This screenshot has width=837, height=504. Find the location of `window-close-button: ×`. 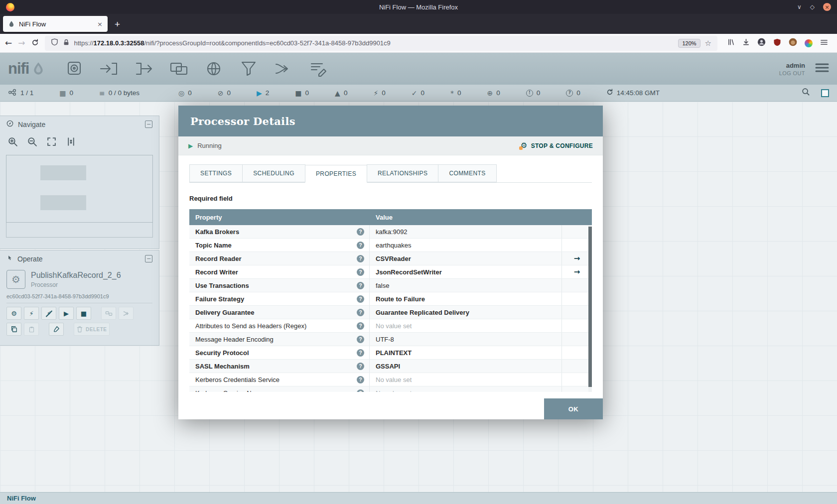

window-close-button: × is located at coordinates (827, 7).